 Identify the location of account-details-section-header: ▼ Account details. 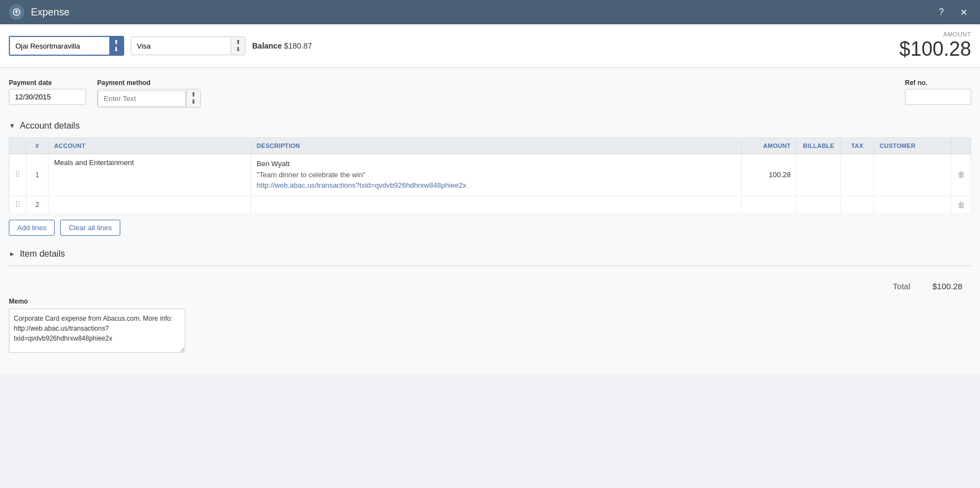
(490, 126).